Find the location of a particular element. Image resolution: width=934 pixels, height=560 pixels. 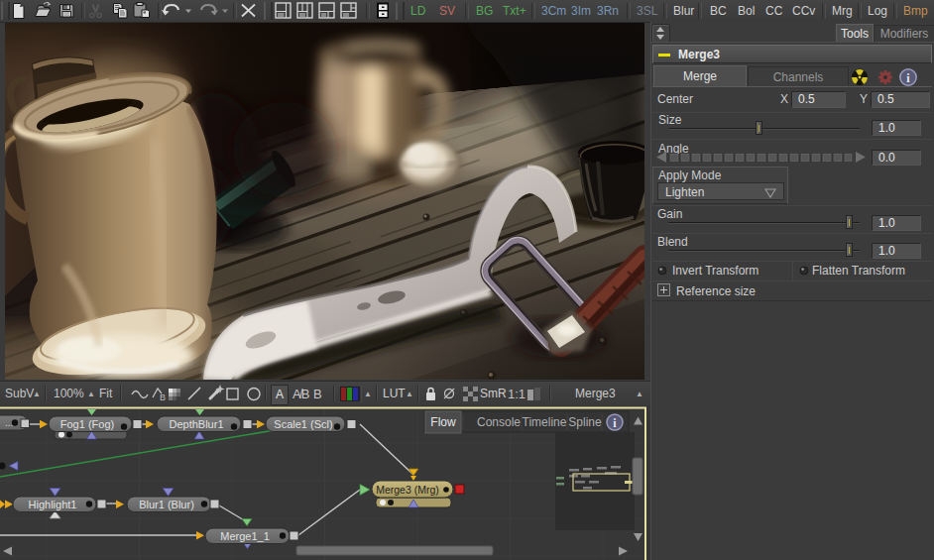

svg-text: Spline is located at coordinates (585, 422).